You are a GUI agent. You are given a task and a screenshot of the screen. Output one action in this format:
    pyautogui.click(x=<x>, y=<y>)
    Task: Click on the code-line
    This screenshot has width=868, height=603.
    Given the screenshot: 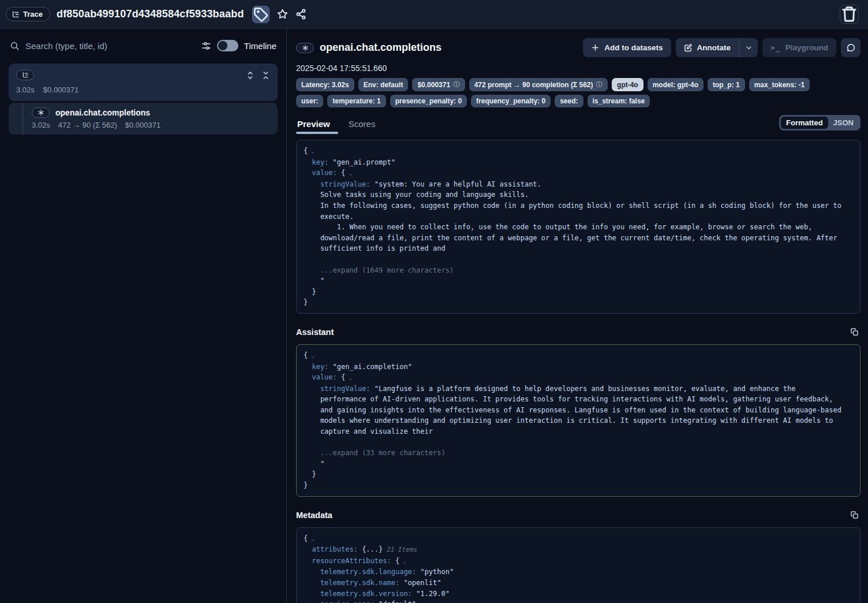 What is the action you would take?
    pyautogui.click(x=578, y=260)
    